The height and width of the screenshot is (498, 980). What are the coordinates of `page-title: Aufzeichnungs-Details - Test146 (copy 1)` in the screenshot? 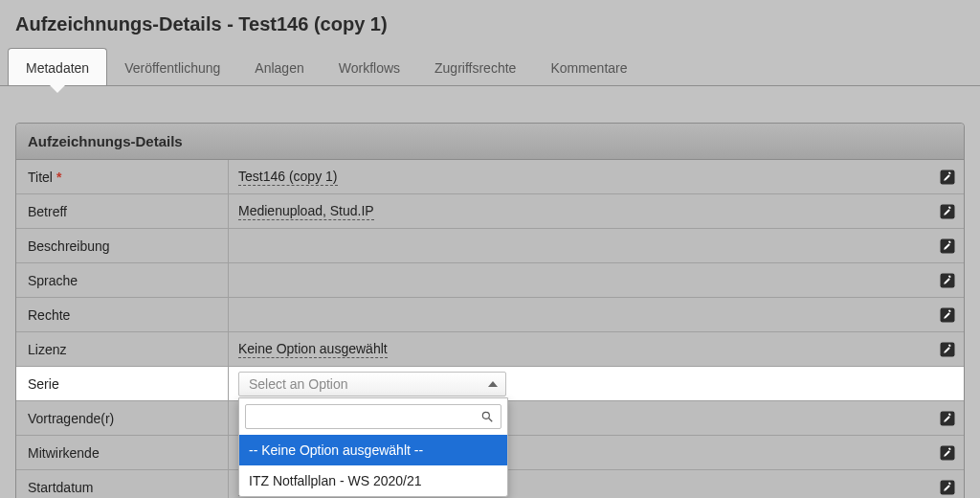 It's located at (490, 21).